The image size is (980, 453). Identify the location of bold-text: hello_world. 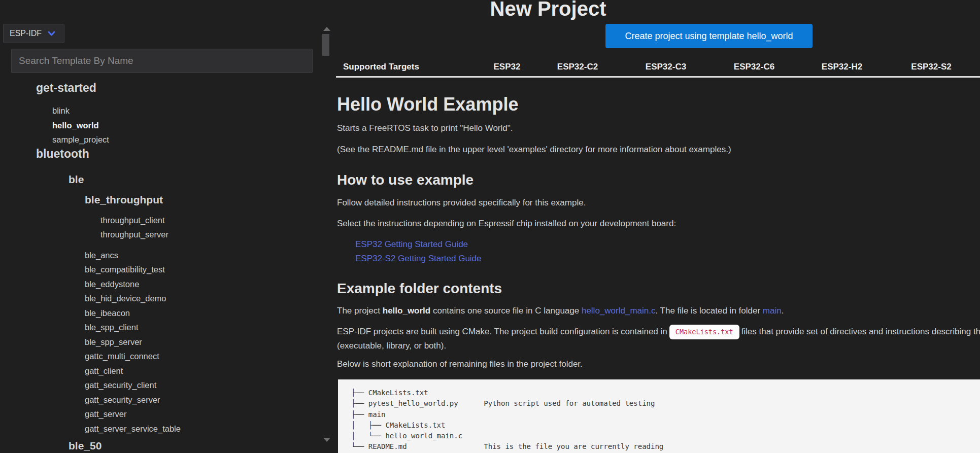
(407, 310).